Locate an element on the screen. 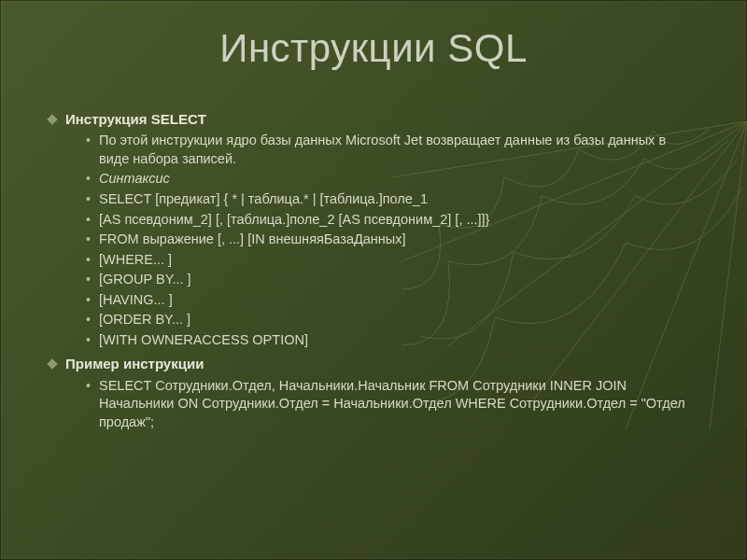 The height and width of the screenshot is (560, 747). list-item: [WITH OWNERACCESS OPTION] is located at coordinates (392, 341).